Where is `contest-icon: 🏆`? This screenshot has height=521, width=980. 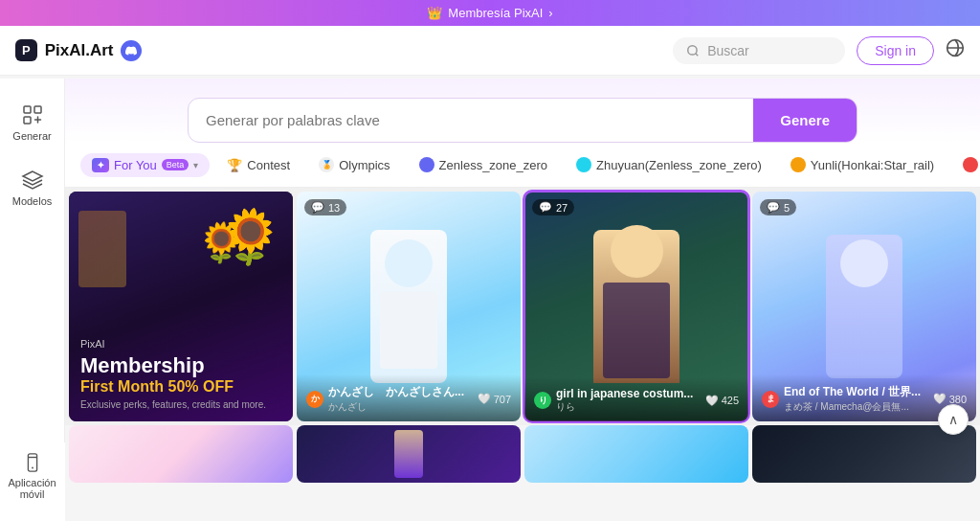 contest-icon: 🏆 is located at coordinates (234, 165).